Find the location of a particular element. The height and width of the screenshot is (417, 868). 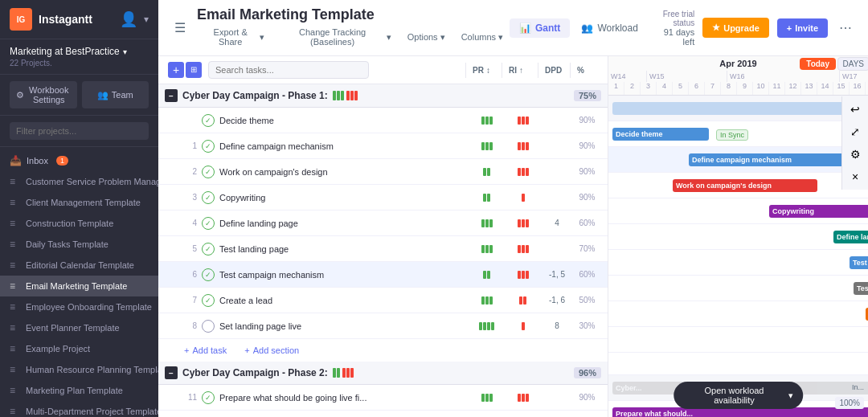

table-row: 1 Define campaign mechanism 90% is located at coordinates (383, 146).